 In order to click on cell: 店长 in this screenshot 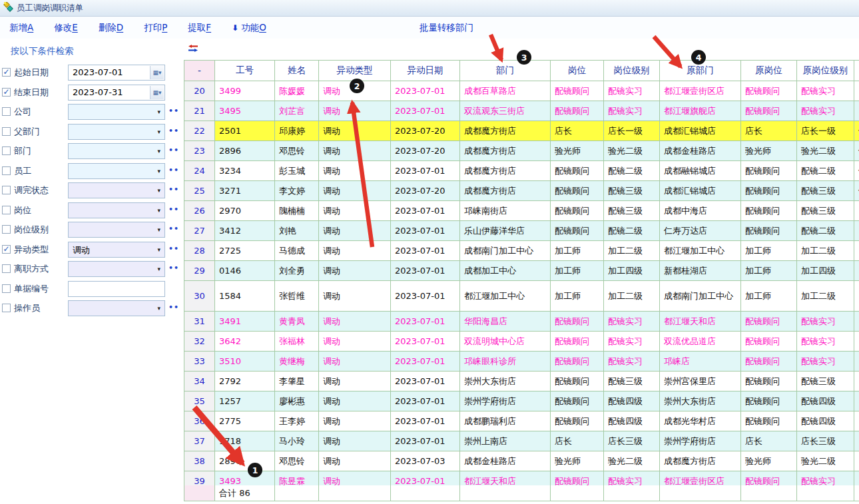, I will do `click(769, 131)`.